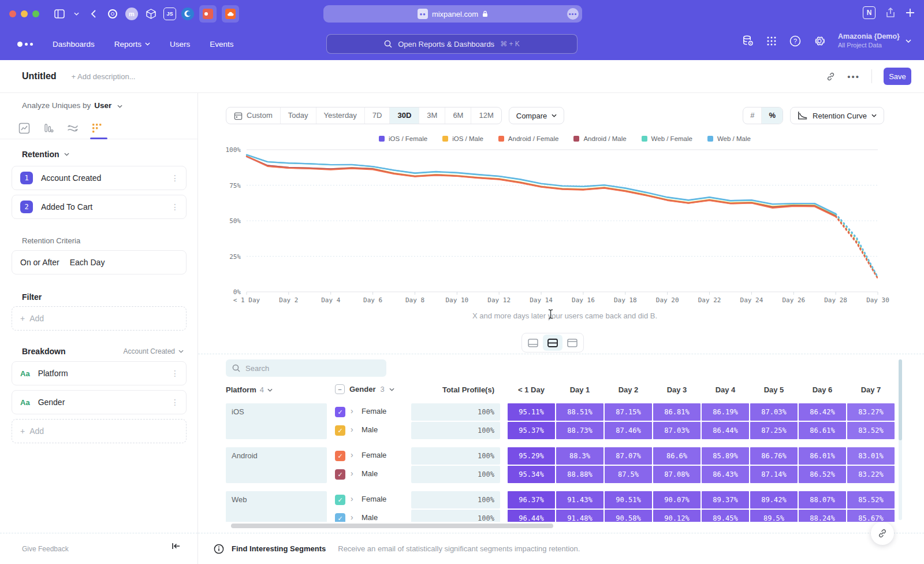  Describe the element at coordinates (99, 262) in the screenshot. I see `retention-criteria-card: On or After Each Day` at that location.